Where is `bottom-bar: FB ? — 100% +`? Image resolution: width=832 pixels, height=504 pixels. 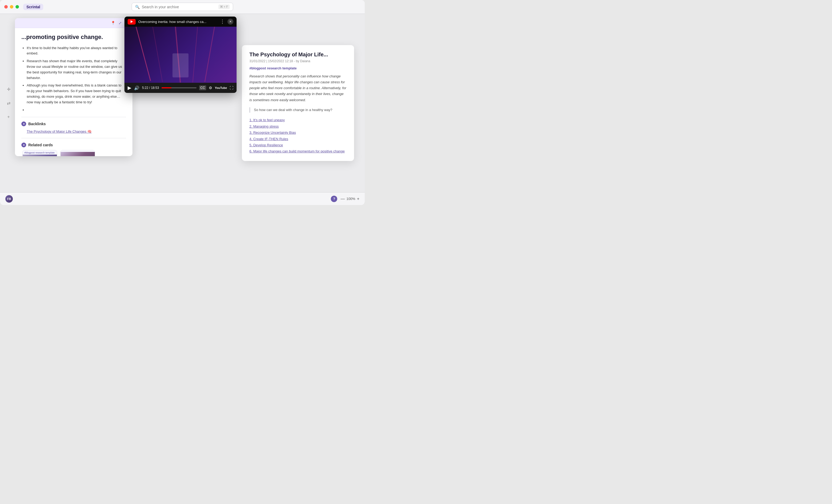 bottom-bar: FB ? — 100% + is located at coordinates (182, 198).